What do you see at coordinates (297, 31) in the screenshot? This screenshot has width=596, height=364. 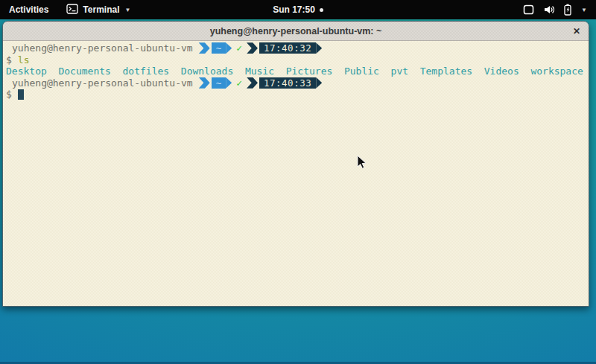 I see `window-title: yuheng@henry-personal-ubuntu-vm: ~` at bounding box center [297, 31].